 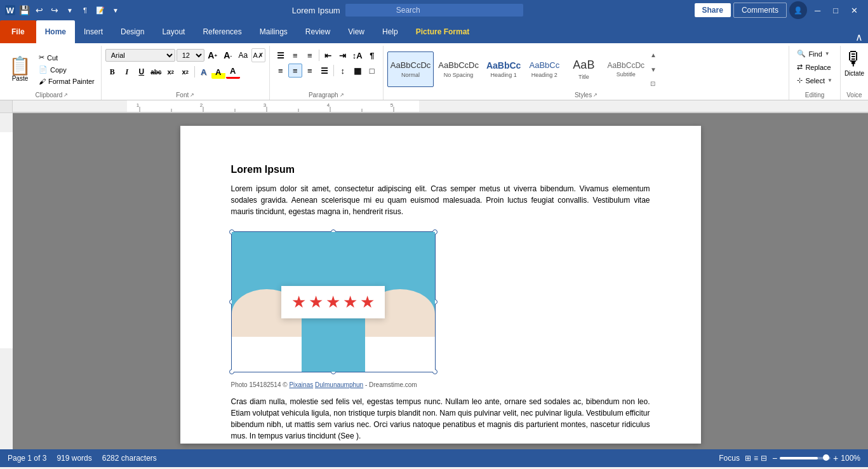 What do you see at coordinates (653, 70) in the screenshot?
I see `styles-scroll-down-button: ▼` at bounding box center [653, 70].